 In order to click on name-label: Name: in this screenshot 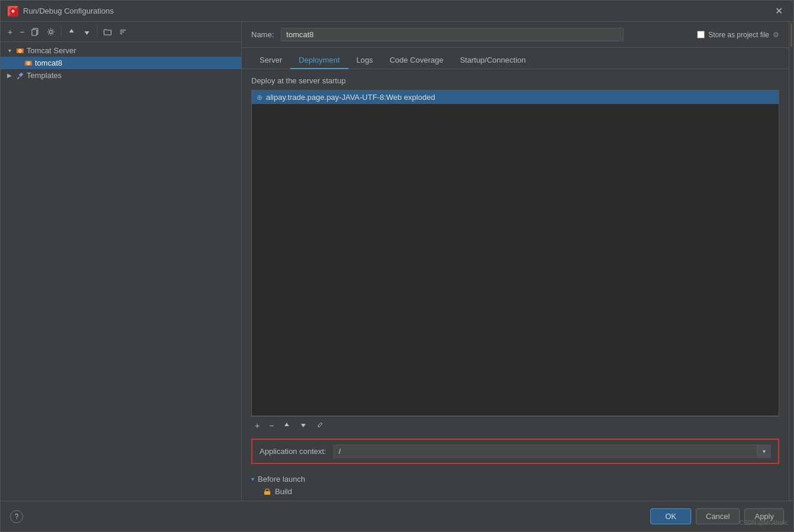, I will do `click(262, 34)`.